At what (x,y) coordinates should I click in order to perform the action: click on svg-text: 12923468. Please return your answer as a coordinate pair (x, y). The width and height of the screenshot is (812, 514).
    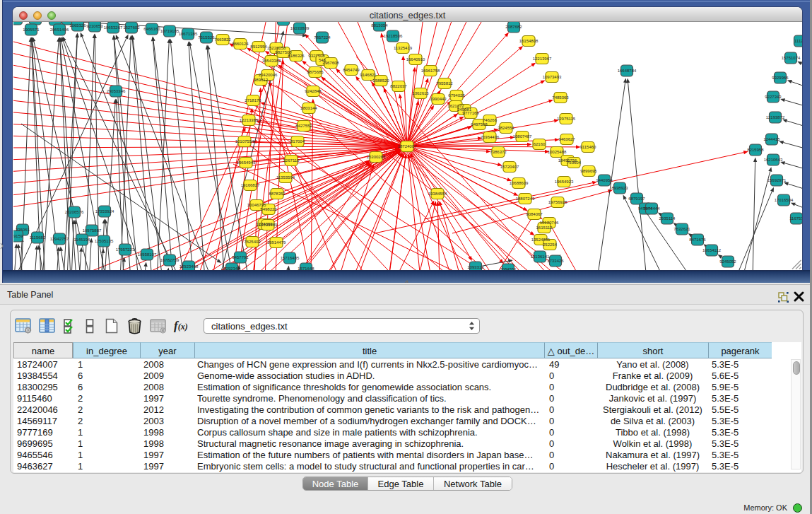
    Looking at the image, I should click on (189, 267).